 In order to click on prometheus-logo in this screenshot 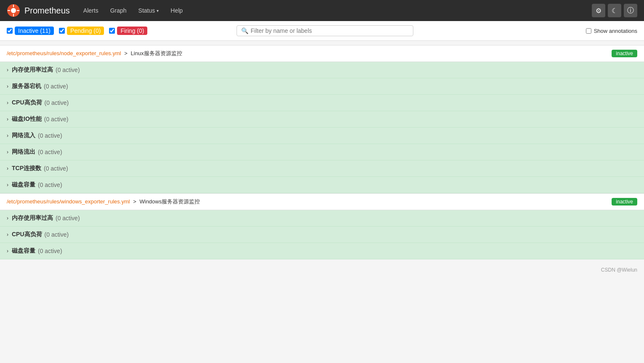, I will do `click(13, 11)`.